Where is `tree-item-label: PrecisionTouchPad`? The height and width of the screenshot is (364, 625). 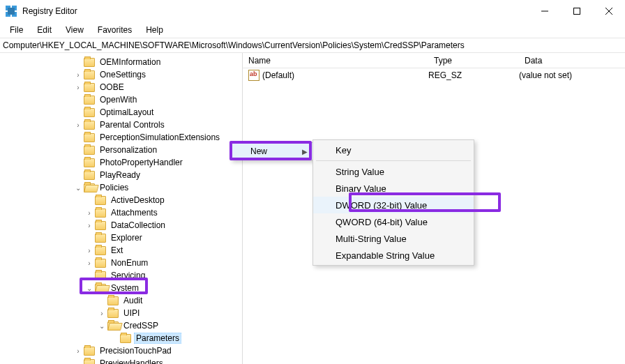
tree-item-label: PrecisionTouchPad is located at coordinates (135, 351).